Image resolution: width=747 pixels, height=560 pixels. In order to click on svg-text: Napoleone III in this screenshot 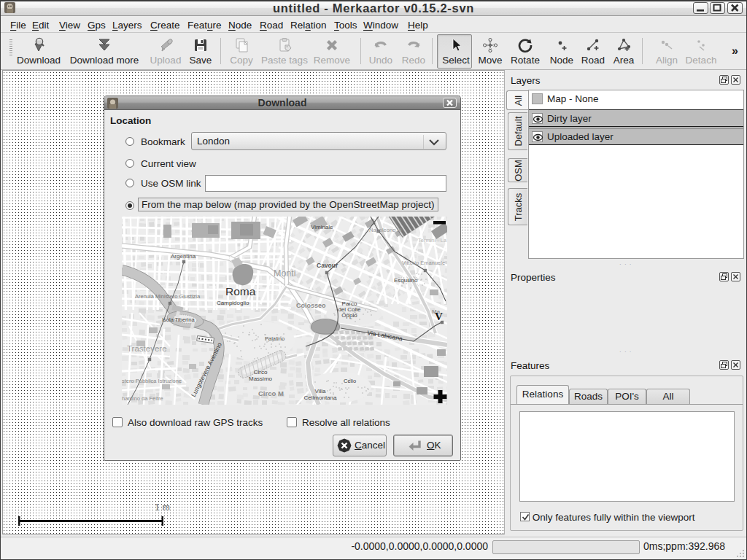, I will do `click(385, 230)`.